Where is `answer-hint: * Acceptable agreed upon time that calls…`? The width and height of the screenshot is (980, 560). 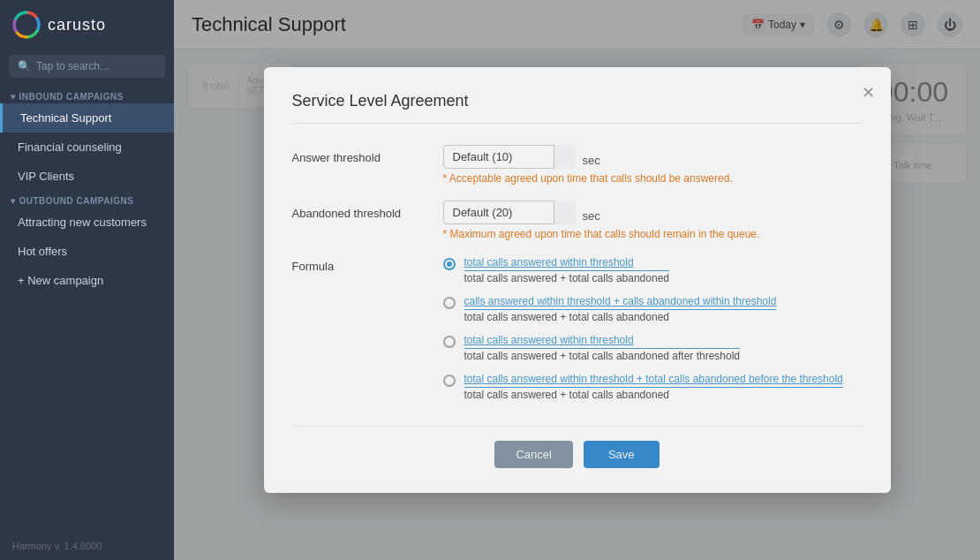 answer-hint: * Acceptable agreed upon time that calls… is located at coordinates (588, 178).